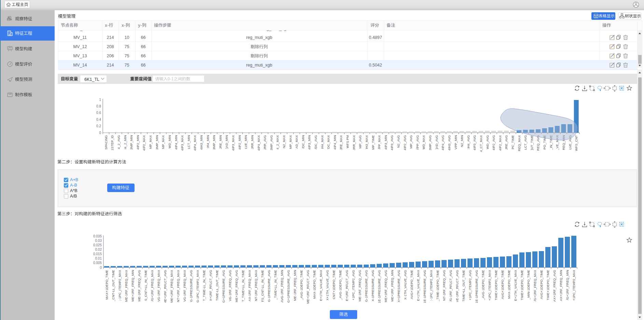  Describe the element at coordinates (576, 143) in the screenshot. I see `svg-text: WFS_CNT` at that location.